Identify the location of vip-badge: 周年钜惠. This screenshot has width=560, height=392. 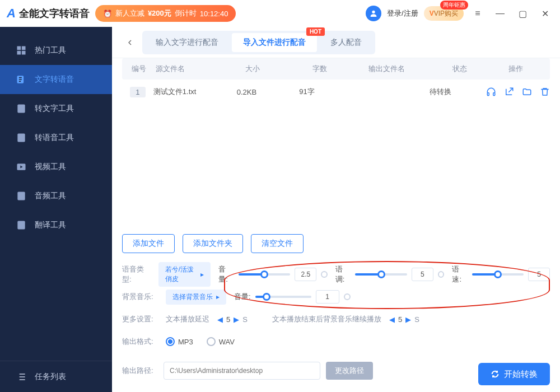
(454, 5).